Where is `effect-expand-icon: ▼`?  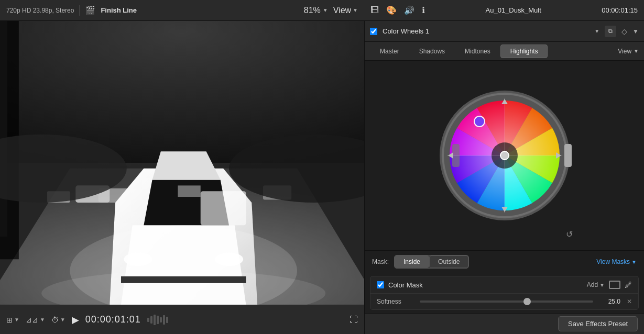 effect-expand-icon: ▼ is located at coordinates (636, 31).